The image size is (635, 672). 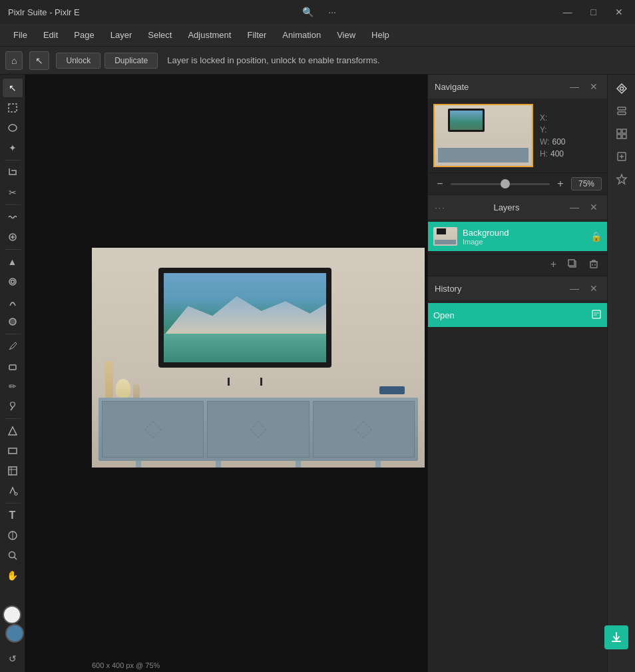 I want to click on close-window-button: ✕, so click(x=619, y=12).